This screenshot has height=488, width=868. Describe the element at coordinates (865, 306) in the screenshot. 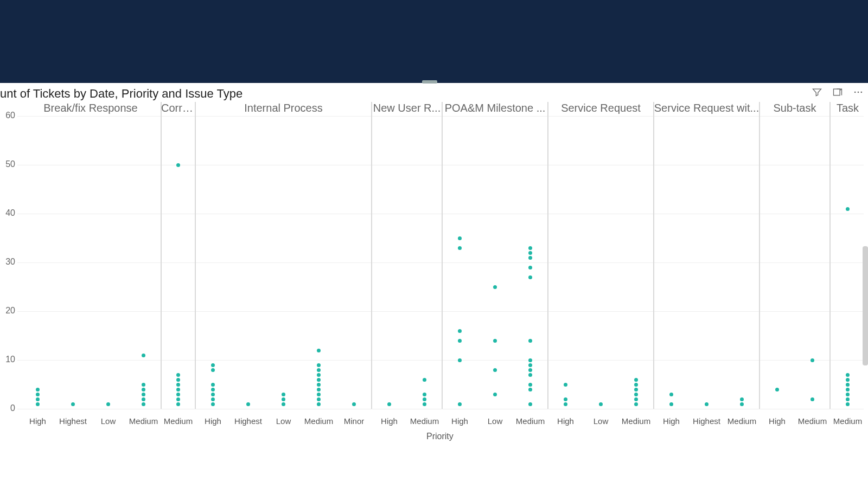

I see `vertical-scrollbar` at that location.